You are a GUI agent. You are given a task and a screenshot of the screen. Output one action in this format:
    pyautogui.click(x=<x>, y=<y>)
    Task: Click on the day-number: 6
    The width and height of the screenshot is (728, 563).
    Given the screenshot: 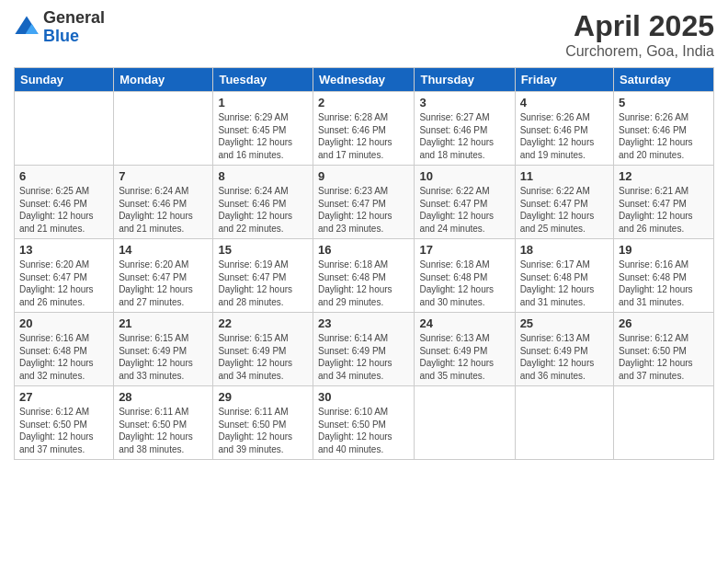 What is the action you would take?
    pyautogui.click(x=64, y=177)
    